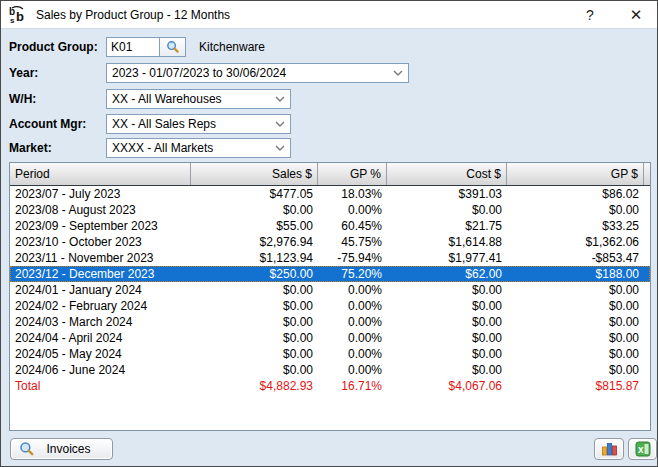 Image resolution: width=658 pixels, height=467 pixels. I want to click on table-row: 2024/06 - June 2024 $0.00 0.00% $0.00 $0…, so click(330, 370).